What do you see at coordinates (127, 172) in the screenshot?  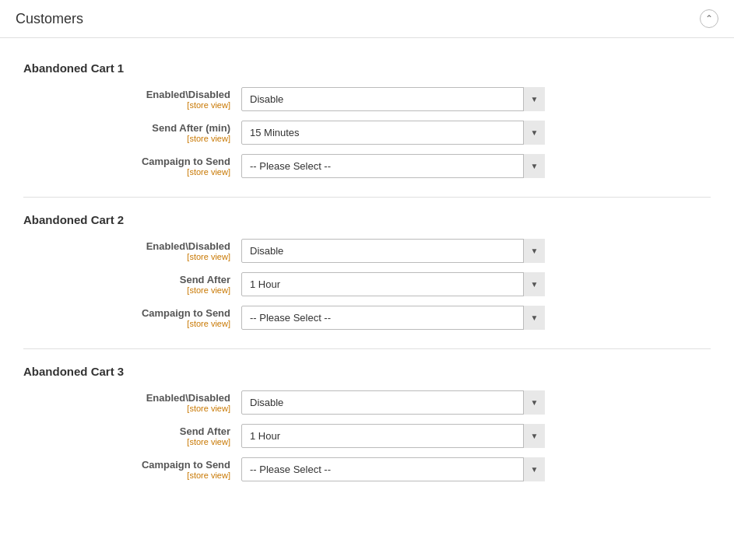 I see `store-view-label-campaign1: [store view]` at bounding box center [127, 172].